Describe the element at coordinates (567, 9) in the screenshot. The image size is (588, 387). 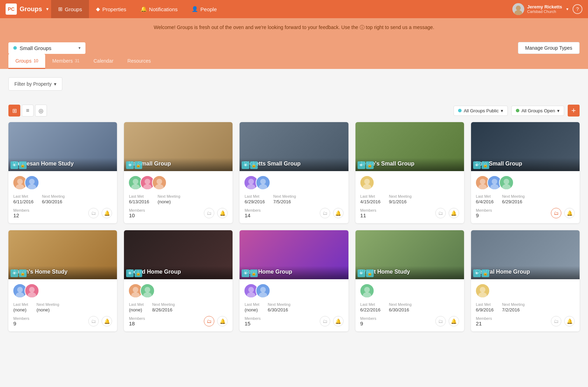
I see `user-dropdown-arrow: ▾` at that location.